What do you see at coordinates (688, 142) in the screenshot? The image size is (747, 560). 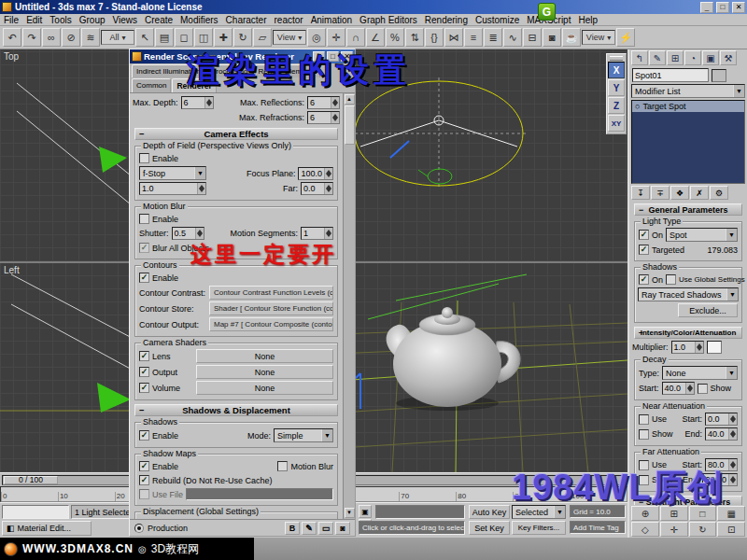 I see `modifier-stack: ○ Target Spot` at bounding box center [688, 142].